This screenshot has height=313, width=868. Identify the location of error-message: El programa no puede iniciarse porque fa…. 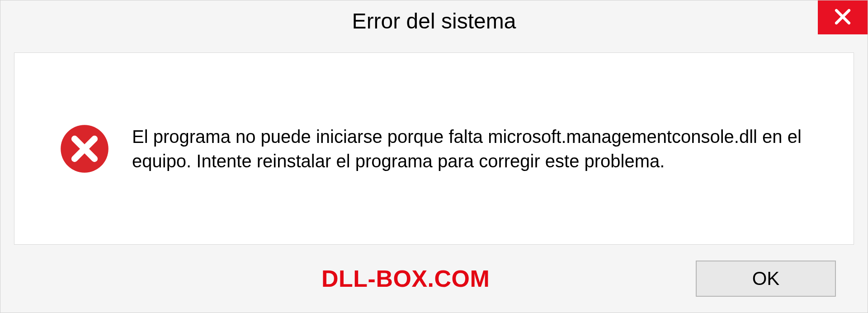
(475, 149).